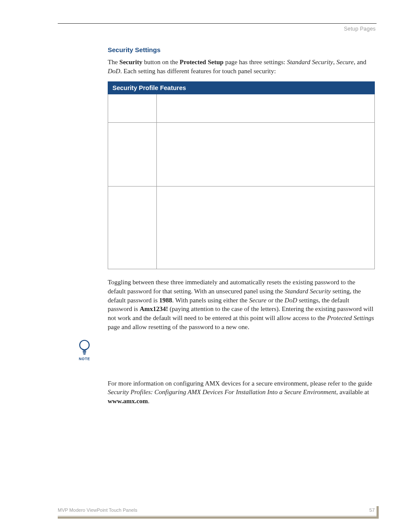  I want to click on text: The, so click(114, 62).